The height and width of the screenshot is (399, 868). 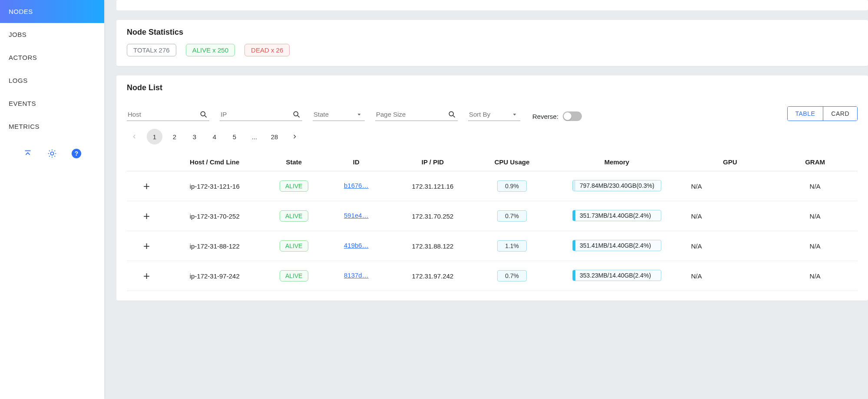 I want to click on node-list-title: Node List, so click(x=492, y=88).